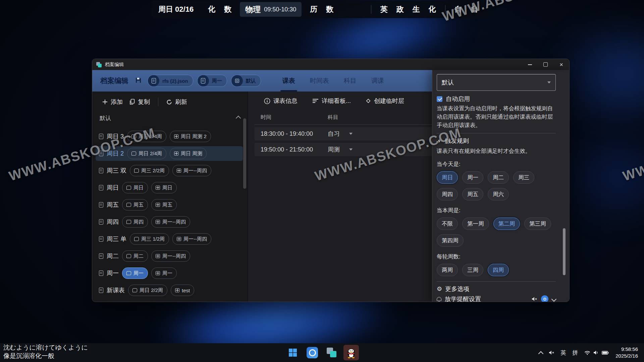 This screenshot has height=362, width=644. I want to click on week-chip: 第一周, so click(476, 224).